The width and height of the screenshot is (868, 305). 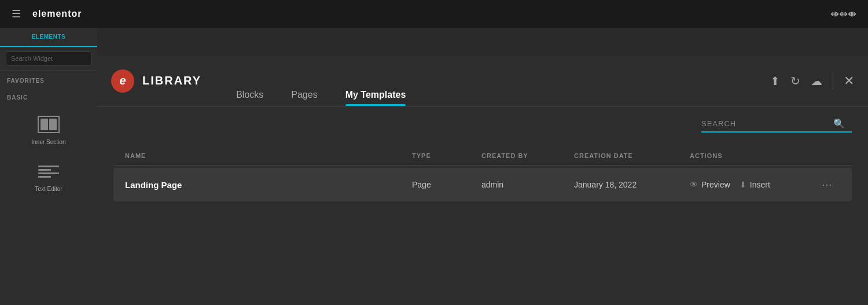 What do you see at coordinates (49, 37) in the screenshot?
I see `sidebar-tabs: ELEMENTS` at bounding box center [49, 37].